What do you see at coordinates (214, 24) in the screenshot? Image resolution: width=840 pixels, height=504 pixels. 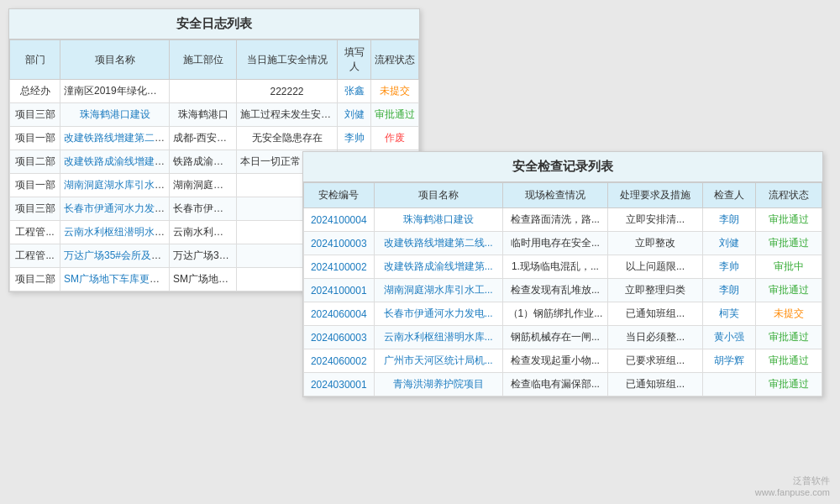 I see `left-table-title: 安全日志列表` at bounding box center [214, 24].